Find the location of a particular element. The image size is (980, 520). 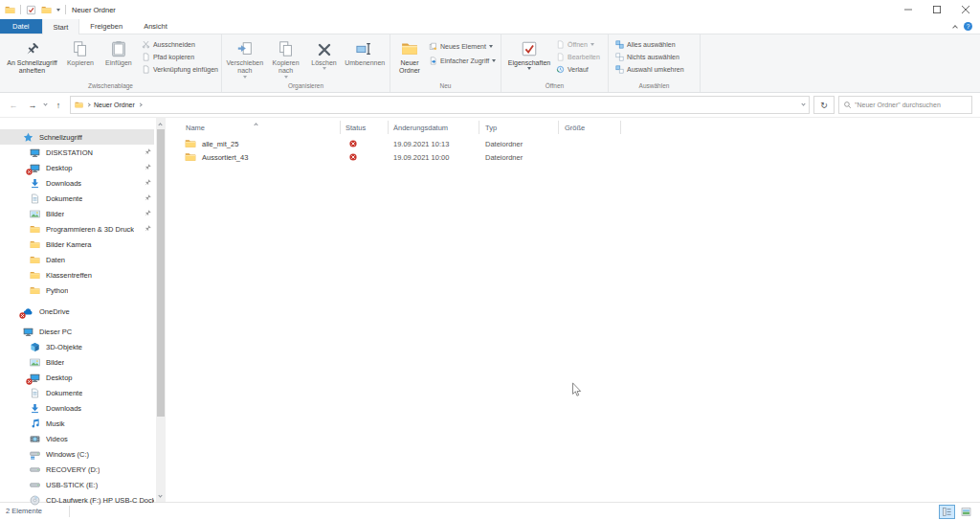

new-item-button: Neues Element is located at coordinates (462, 46).